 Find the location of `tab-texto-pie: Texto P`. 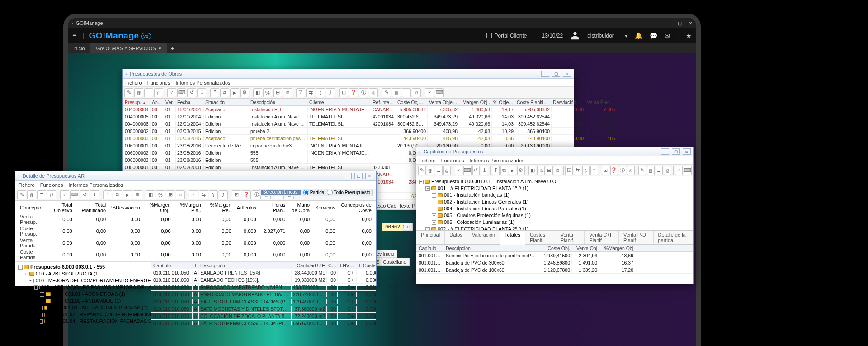

tab-texto-pie: Texto P is located at coordinates (407, 206).